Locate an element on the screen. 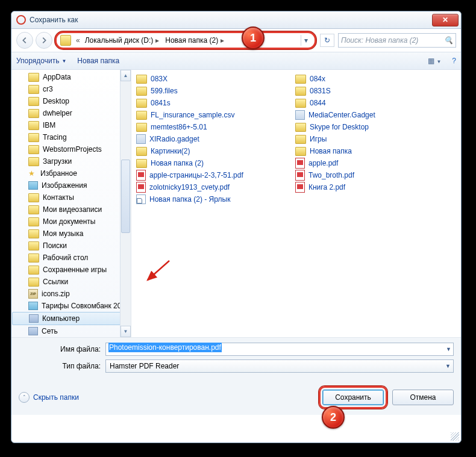  tree-item: Изображения is located at coordinates (71, 185).